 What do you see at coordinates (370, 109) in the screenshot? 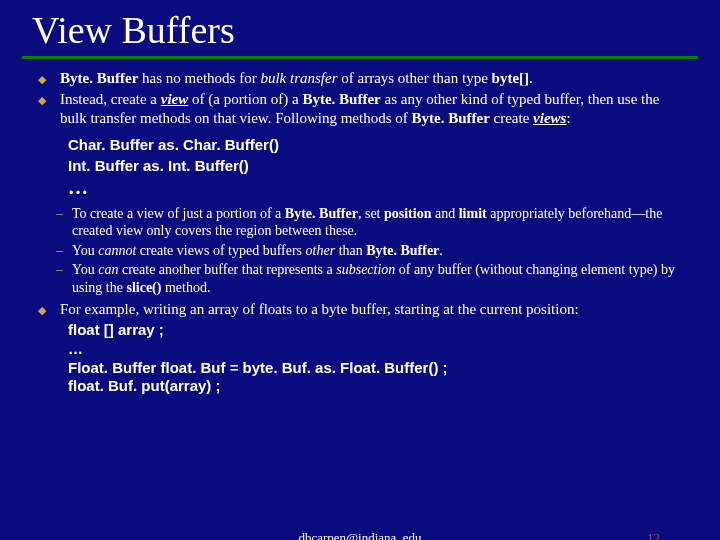
I see `bullet-2: Instead, create a view of (a portion of)…` at bounding box center [370, 109].